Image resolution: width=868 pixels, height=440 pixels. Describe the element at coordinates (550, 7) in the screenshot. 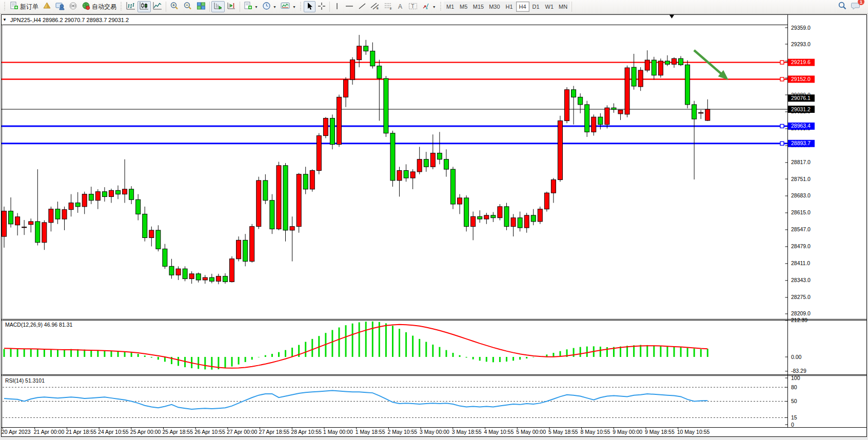

I see `timeframe-w1-button: W1` at that location.